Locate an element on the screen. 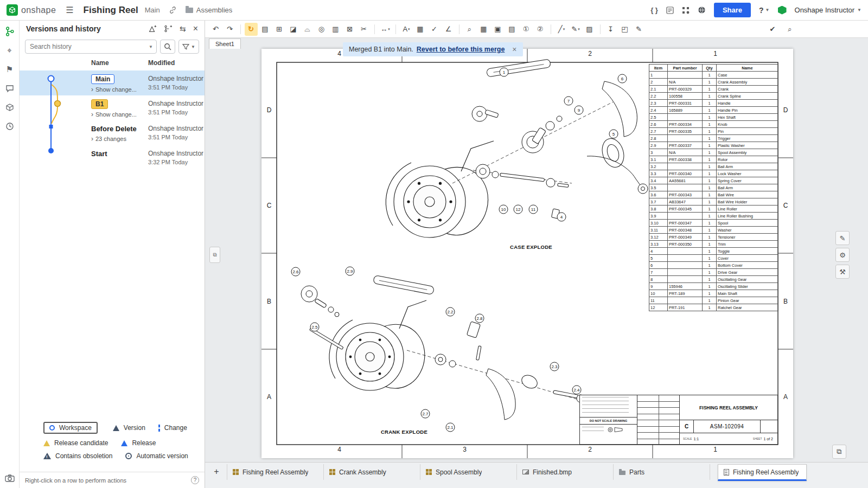  featurescript-icon: { } is located at coordinates (654, 10).